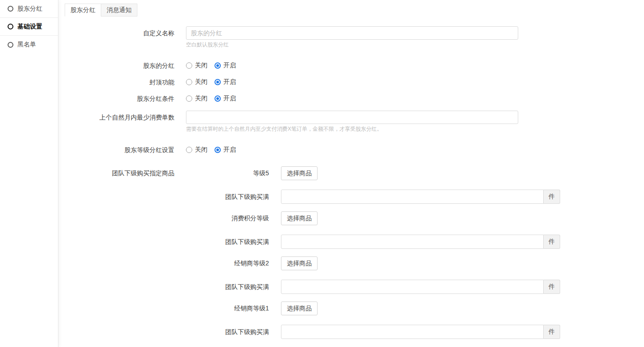  What do you see at coordinates (351, 150) in the screenshot?
I see `switch-rows-b: 股东等级分红设置关闭开启` at bounding box center [351, 150].